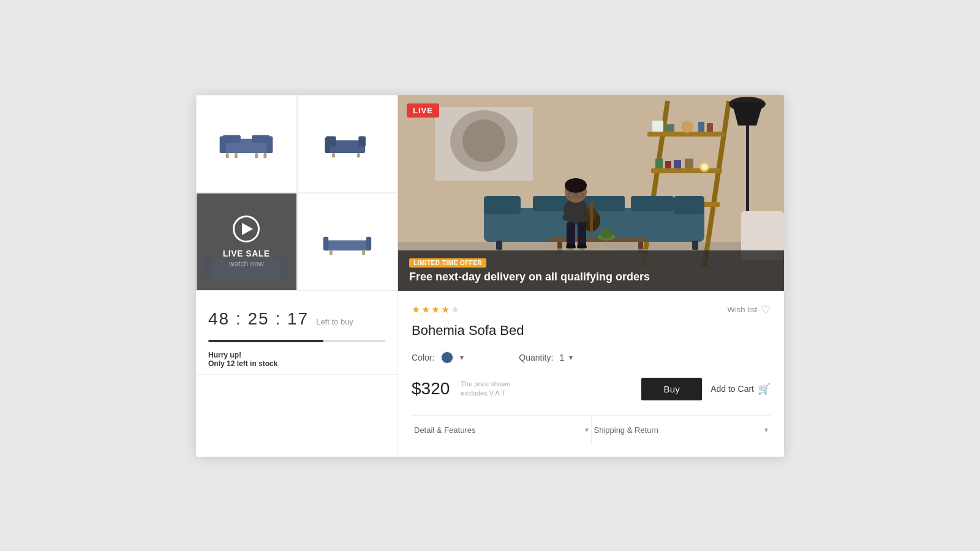 The width and height of the screenshot is (980, 551). I want to click on detail-features-chevron: ▾, so click(587, 430).